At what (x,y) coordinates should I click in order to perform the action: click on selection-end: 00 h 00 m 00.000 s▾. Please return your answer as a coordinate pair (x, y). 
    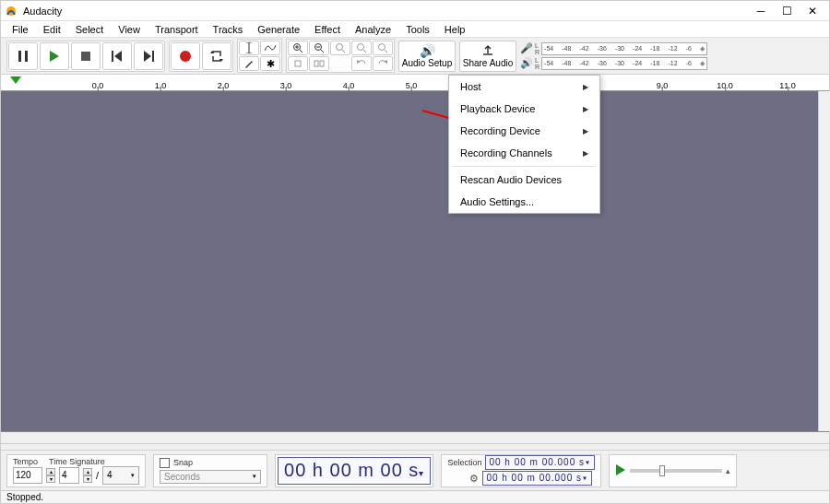
    Looking at the image, I should click on (537, 478).